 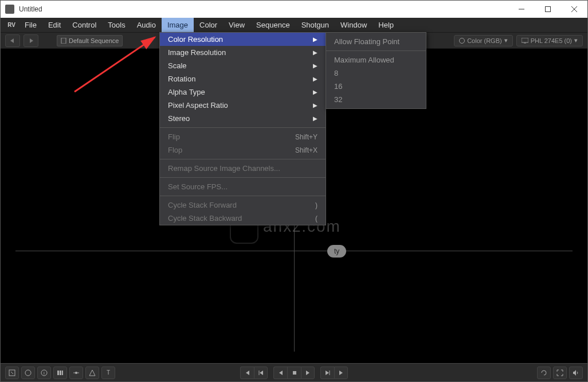 What do you see at coordinates (273, 25) in the screenshot?
I see `menu-sequence: Sequence` at bounding box center [273, 25].